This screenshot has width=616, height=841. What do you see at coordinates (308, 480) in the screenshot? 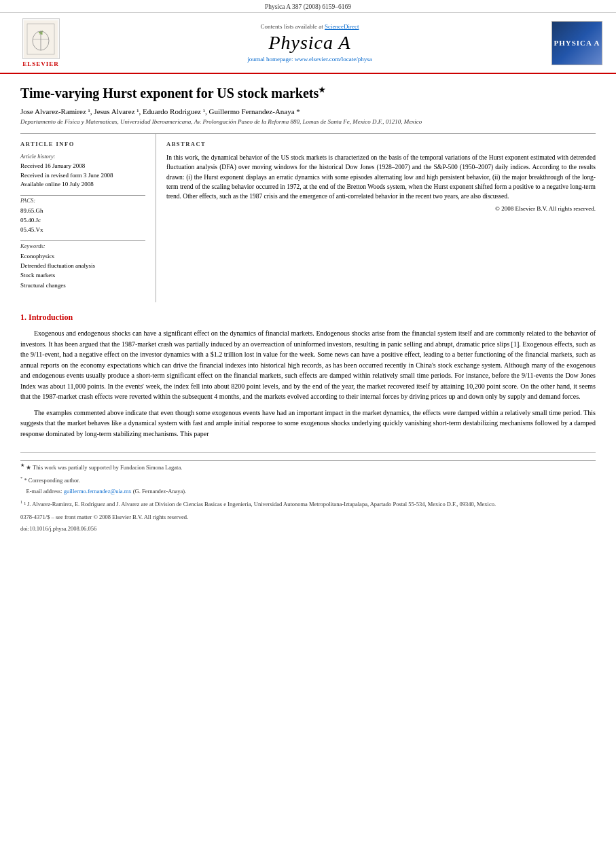
I see `footnote-corresponding-line: * * Corresponding author.` at bounding box center [308, 480].